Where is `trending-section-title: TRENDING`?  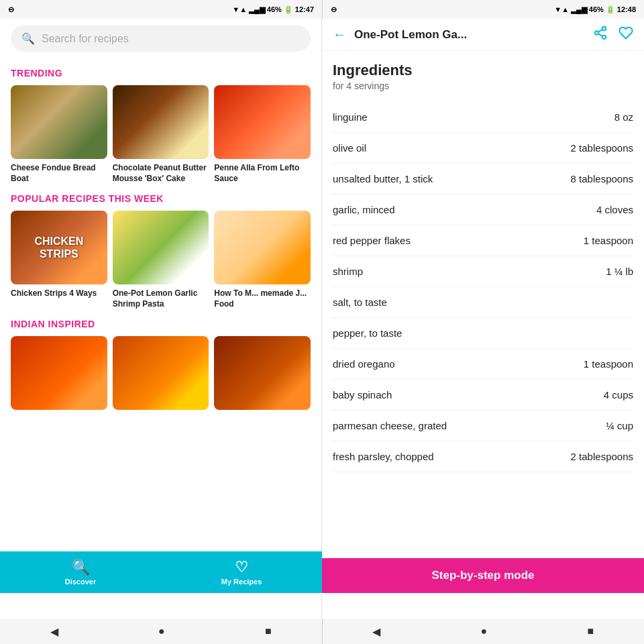 trending-section-title: TRENDING is located at coordinates (161, 73).